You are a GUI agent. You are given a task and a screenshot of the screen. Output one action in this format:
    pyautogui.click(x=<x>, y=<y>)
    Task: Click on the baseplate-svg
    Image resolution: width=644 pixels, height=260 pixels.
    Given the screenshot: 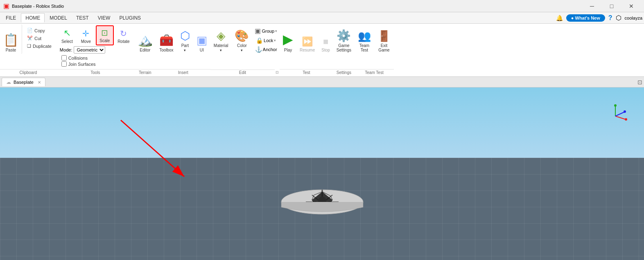 What is the action you would take?
    pyautogui.click(x=322, y=202)
    